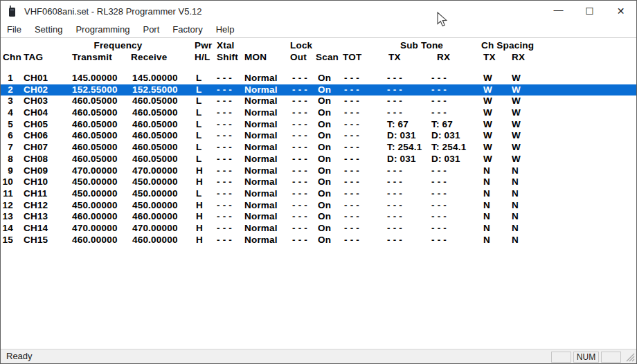 This screenshot has height=364, width=637. What do you see at coordinates (95, 183) in the screenshot?
I see `cell-transmit: 450.00000` at bounding box center [95, 183].